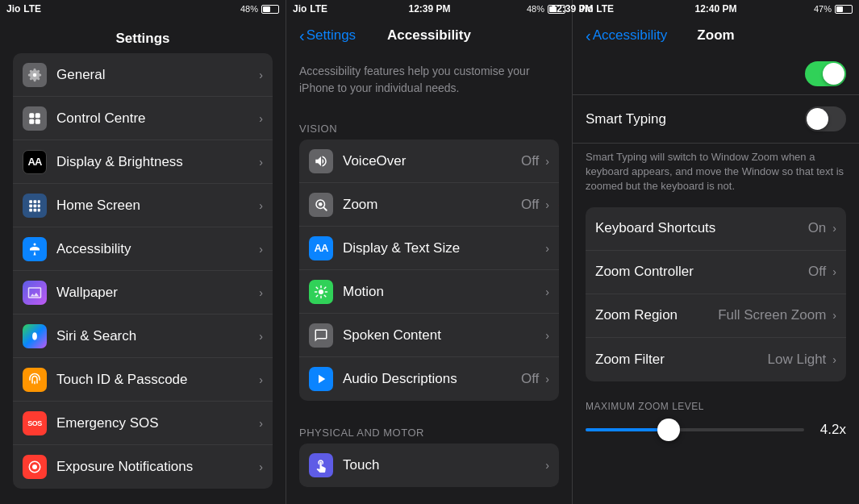 The width and height of the screenshot is (859, 504). What do you see at coordinates (432, 379) in the screenshot?
I see `audio-descriptions-label: Audio Descriptions` at bounding box center [432, 379].